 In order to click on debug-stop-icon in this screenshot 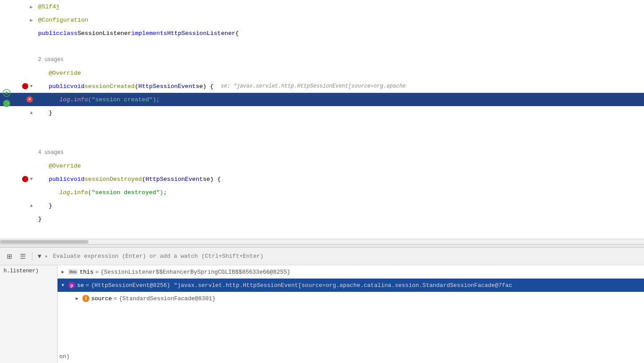, I will do `click(7, 103)`.